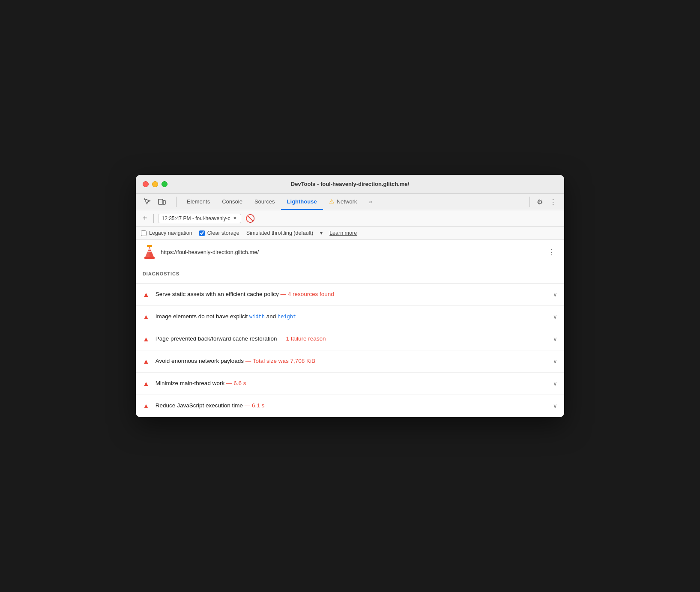  I want to click on expand-chevron-icon-5: ∨, so click(555, 384).